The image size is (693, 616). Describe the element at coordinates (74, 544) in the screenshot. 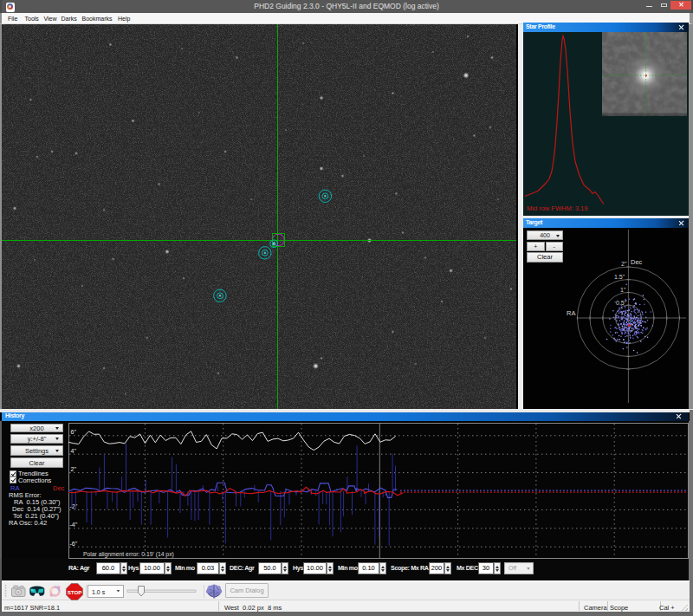

I see `svg-text: -6"` at that location.